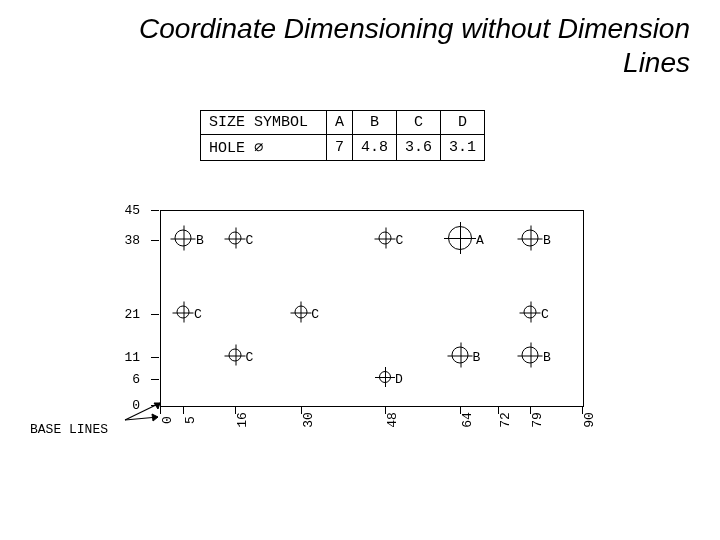 The width and height of the screenshot is (720, 540). I want to click on base-lines-label: BASE LINES, so click(69, 430).